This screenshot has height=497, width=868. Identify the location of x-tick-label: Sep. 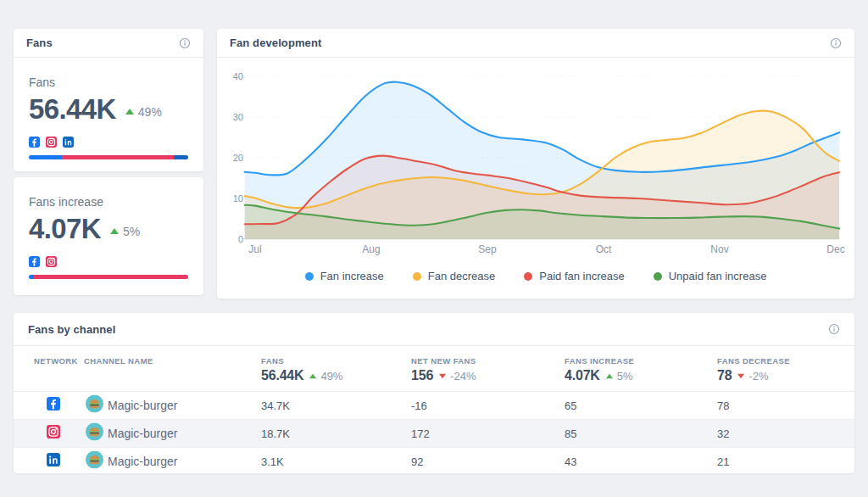
(487, 249).